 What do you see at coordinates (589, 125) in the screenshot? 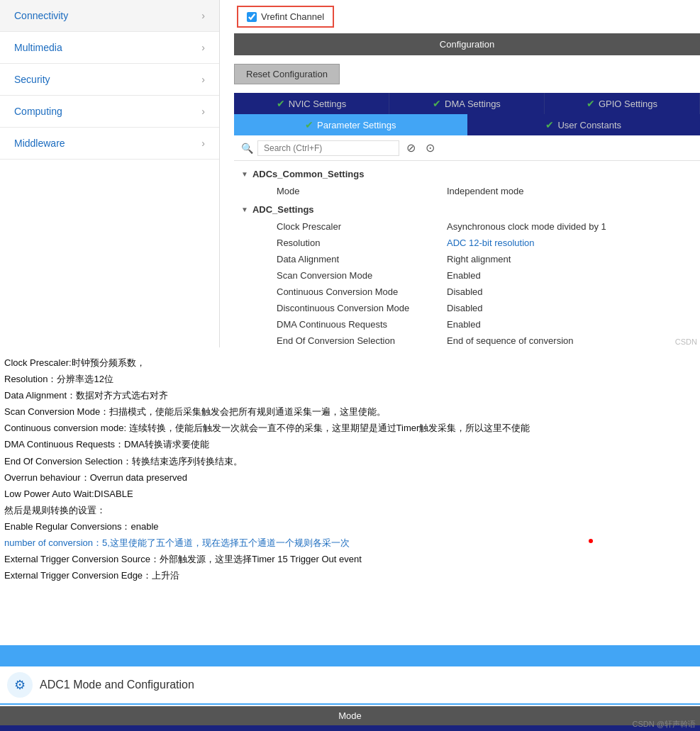
I see `tab-label: User Constants` at bounding box center [589, 125].